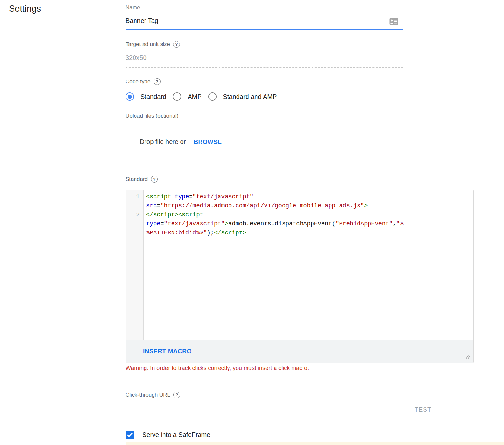  Describe the element at coordinates (142, 179) in the screenshot. I see `standard-label-row: Standard ?` at that location.